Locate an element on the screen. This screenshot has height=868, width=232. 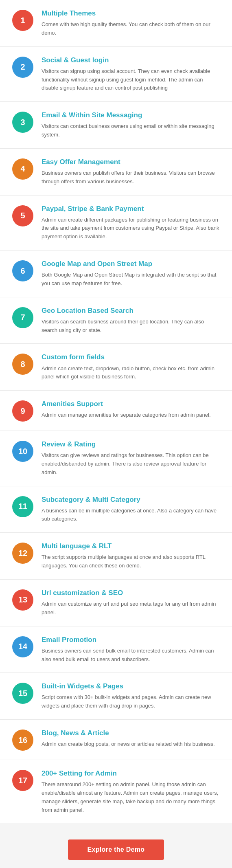
feature-content-8: Custom form fieldsAdmin can create text,… is located at coordinates (131, 367).